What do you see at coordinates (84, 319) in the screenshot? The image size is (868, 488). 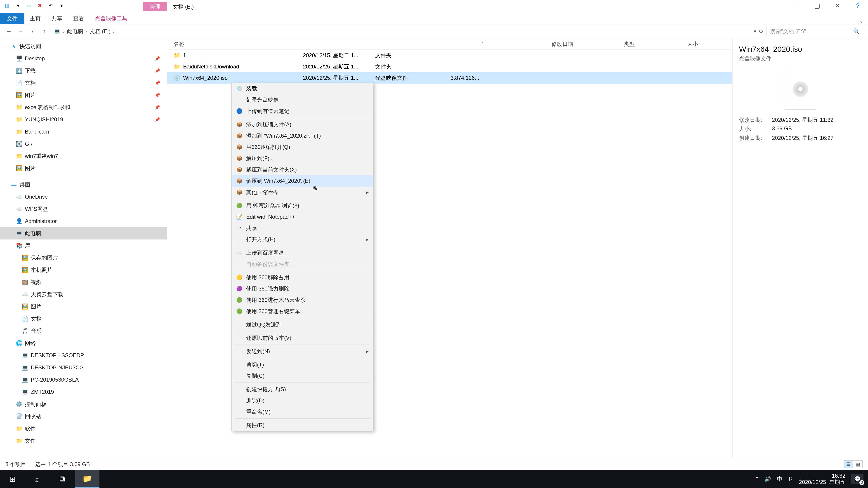 I see `tree-item: 📄文档` at bounding box center [84, 319].